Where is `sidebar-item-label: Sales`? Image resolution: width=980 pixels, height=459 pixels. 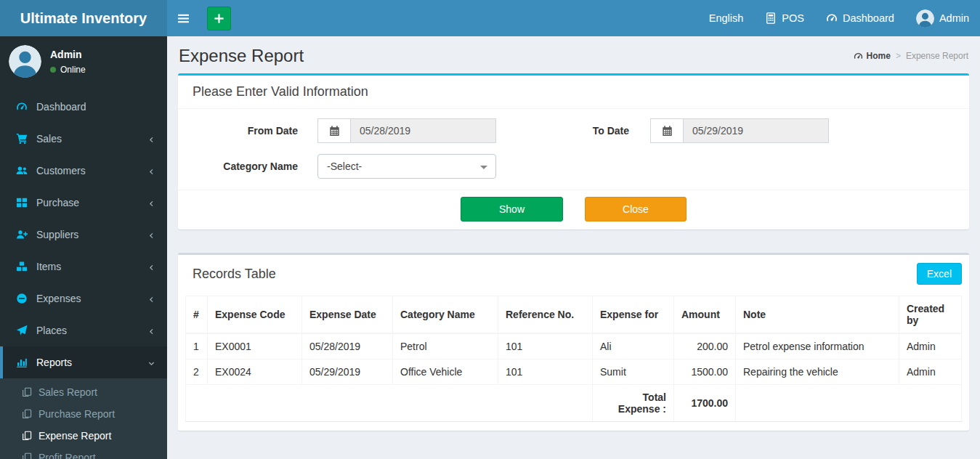
sidebar-item-label: Sales is located at coordinates (49, 139).